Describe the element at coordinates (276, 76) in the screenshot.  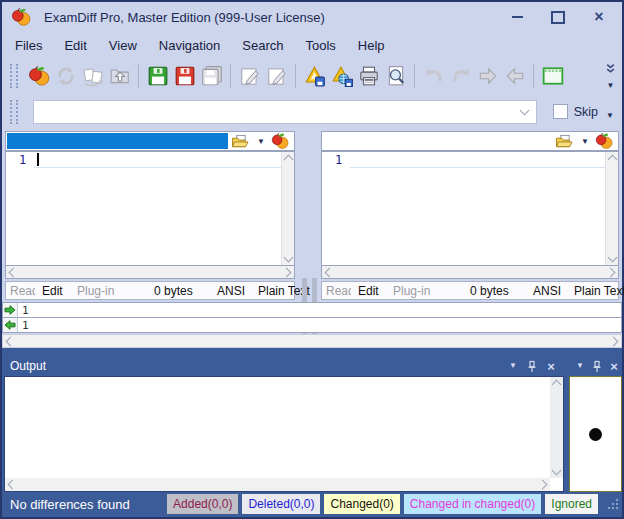
I see `edit-second-file-button` at that location.